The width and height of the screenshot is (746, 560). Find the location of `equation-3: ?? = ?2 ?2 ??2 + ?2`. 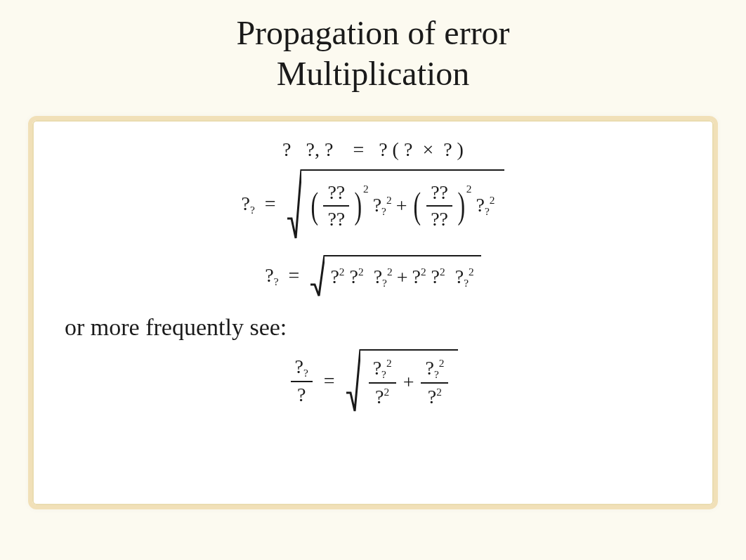

equation-3: ?? = ?2 ?2 ??2 + ?2 is located at coordinates (373, 276).